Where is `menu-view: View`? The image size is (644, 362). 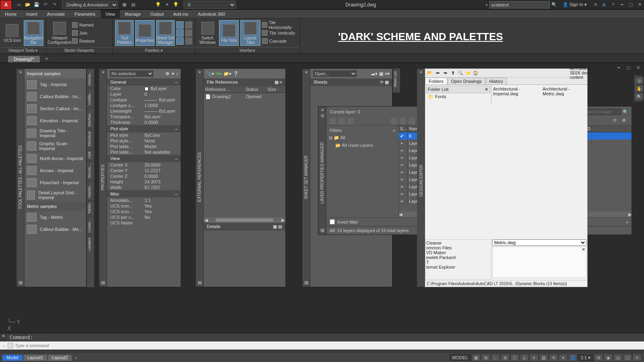 menu-view: View is located at coordinates (110, 14).